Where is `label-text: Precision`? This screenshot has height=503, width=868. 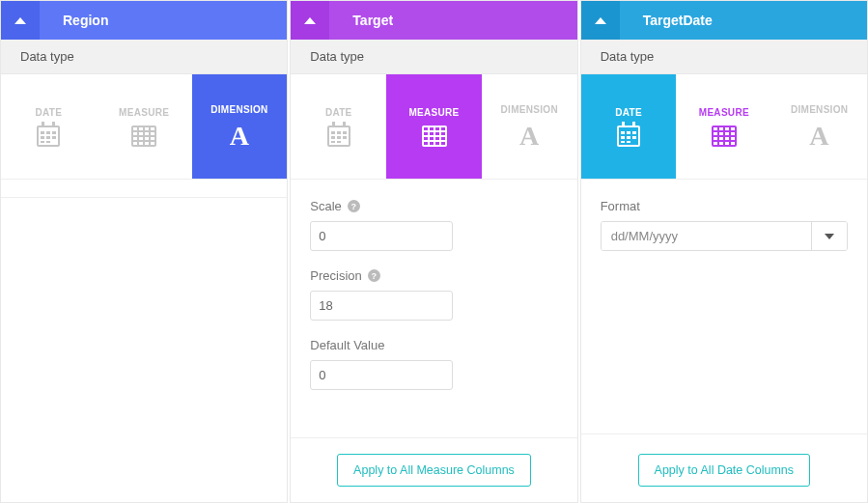
label-text: Precision is located at coordinates (336, 276).